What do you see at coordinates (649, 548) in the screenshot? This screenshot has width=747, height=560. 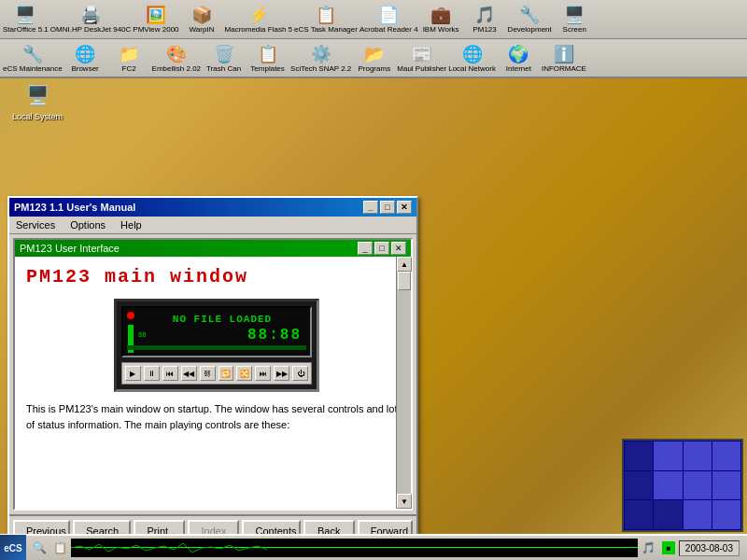 I see `audio-icon: 🎵` at bounding box center [649, 548].